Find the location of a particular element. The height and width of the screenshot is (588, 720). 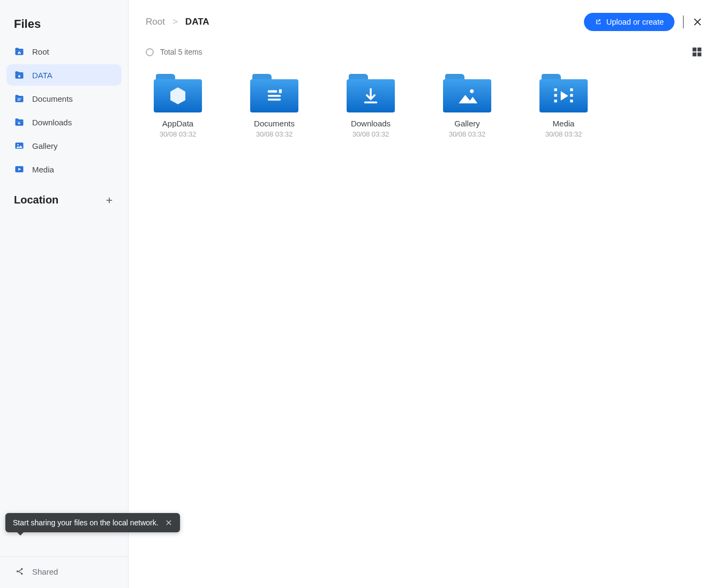

appdata-folder-icon is located at coordinates (178, 93).